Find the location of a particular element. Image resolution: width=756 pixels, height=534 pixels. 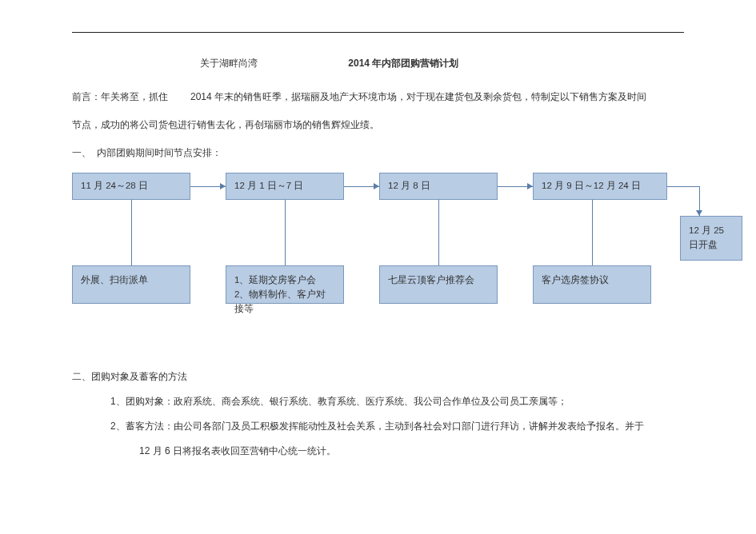

section-1-heading: 一、 内部团购期间时间节点安排： is located at coordinates (378, 153).